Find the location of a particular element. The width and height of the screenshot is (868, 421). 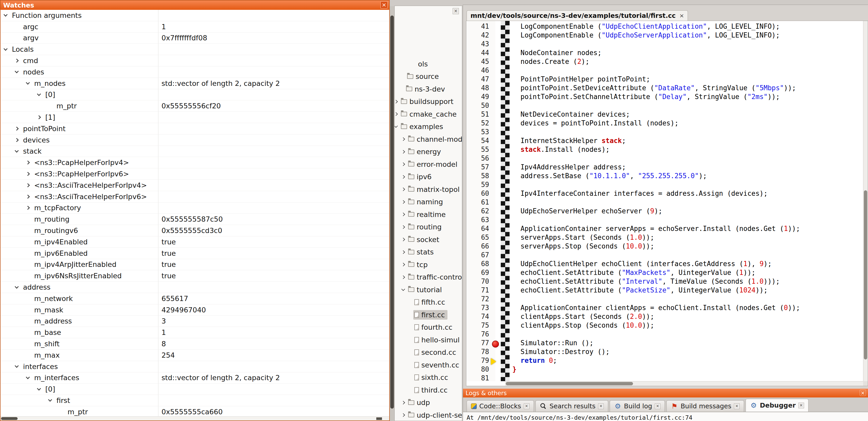

code-line: echoClient.SetAttribute ("PacketSize", U… is located at coordinates (688, 290).